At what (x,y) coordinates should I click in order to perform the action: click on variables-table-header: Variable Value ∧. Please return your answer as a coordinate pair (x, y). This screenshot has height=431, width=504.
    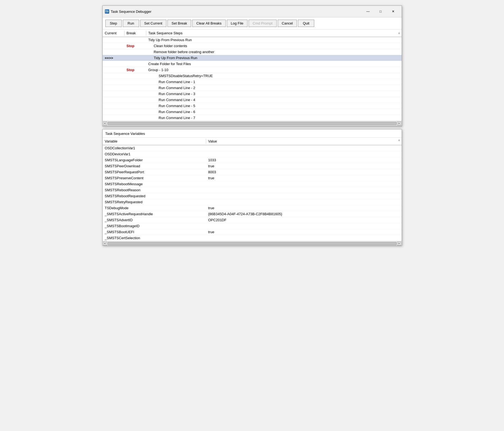
    Looking at the image, I should click on (252, 141).